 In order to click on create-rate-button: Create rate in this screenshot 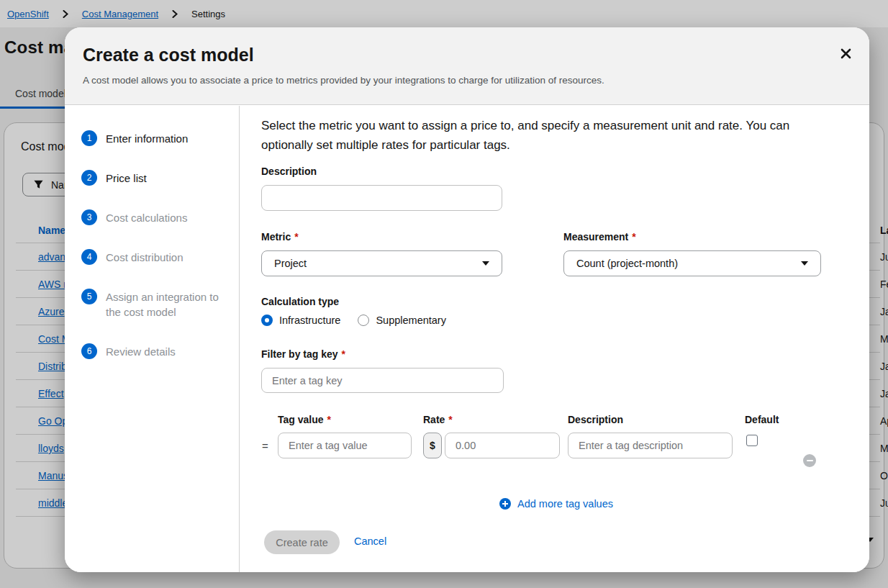, I will do `click(302, 543)`.